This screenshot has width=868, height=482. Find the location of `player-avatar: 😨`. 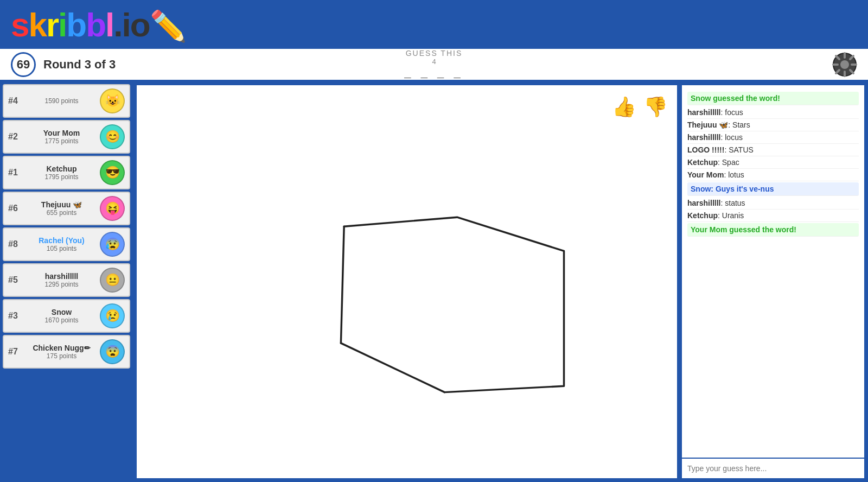

player-avatar: 😨 is located at coordinates (112, 352).